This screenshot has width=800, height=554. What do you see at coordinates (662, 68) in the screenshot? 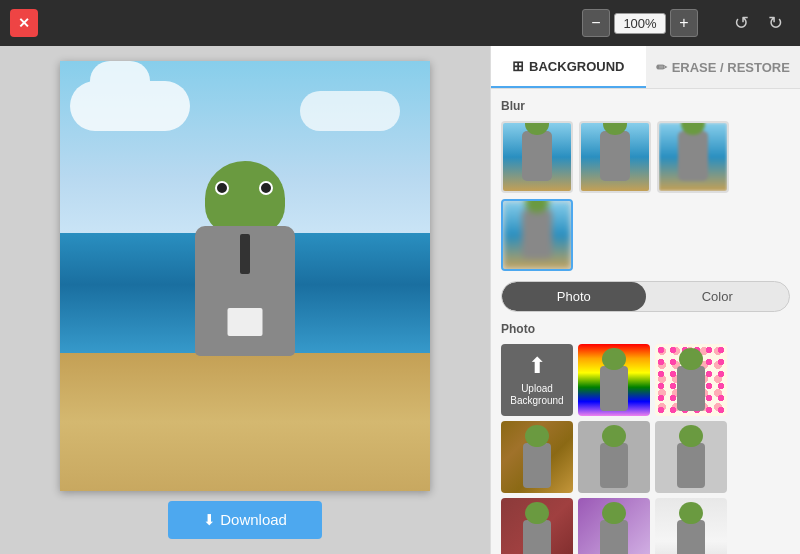
I see `eraser-icon: ✏` at bounding box center [662, 68].